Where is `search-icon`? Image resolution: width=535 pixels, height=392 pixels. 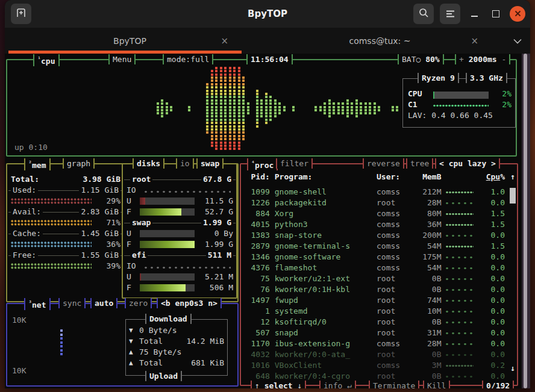
search-icon is located at coordinates (424, 14).